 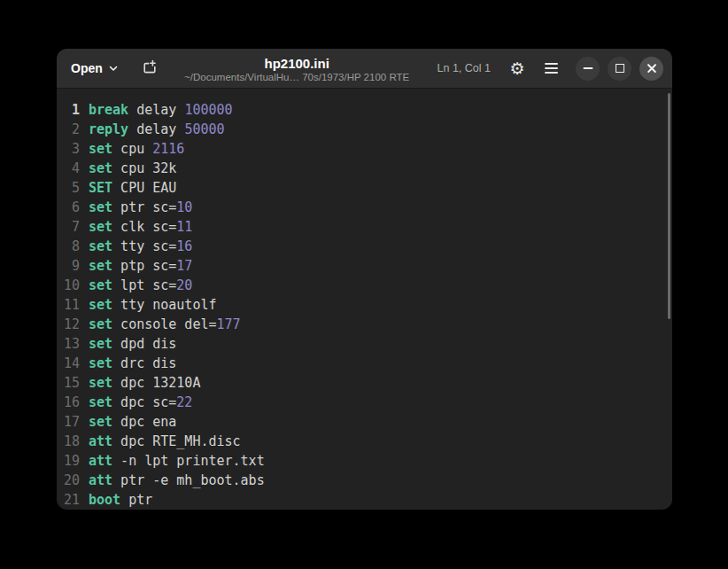 What do you see at coordinates (298, 77) in the screenshot?
I see `document-path: ~/Documents/VirtualHu… 70s/1973/HP 2100 …` at bounding box center [298, 77].